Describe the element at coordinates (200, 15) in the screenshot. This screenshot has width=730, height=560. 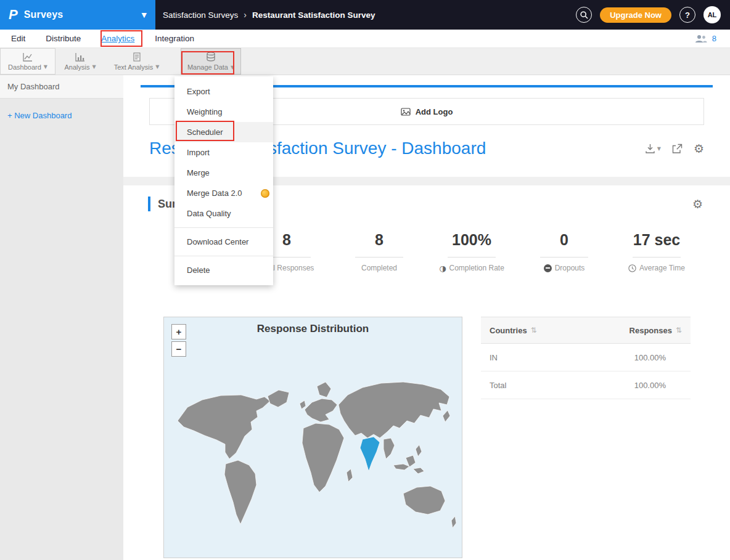
I see `breadcrumb-parent: Satisfaction Surveys` at that location.